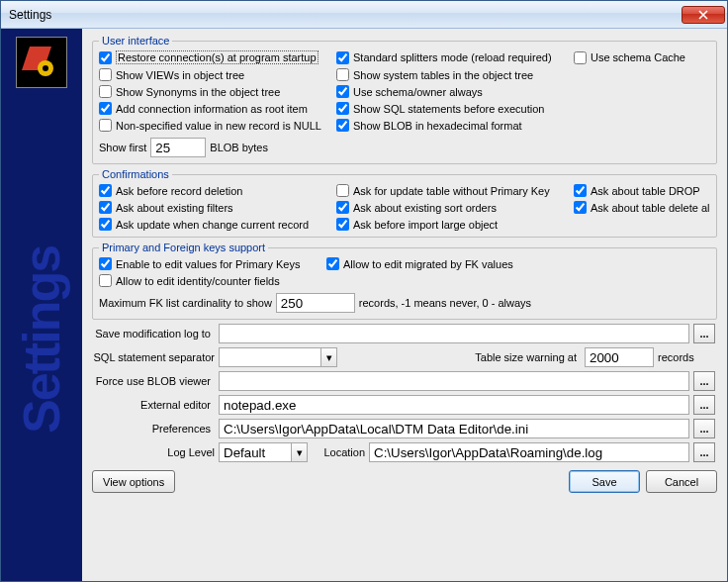  I want to click on log-level-label: Log Level, so click(153, 452).